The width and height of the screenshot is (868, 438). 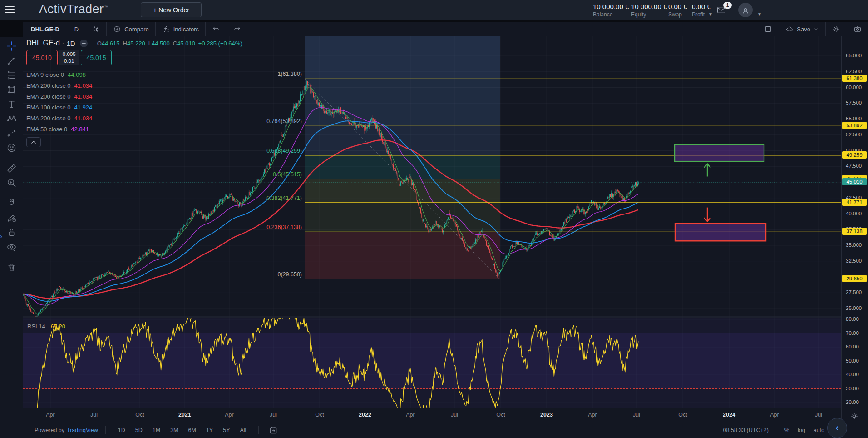 What do you see at coordinates (760, 15) in the screenshot?
I see `account-menu-caret: ▼` at bounding box center [760, 15].